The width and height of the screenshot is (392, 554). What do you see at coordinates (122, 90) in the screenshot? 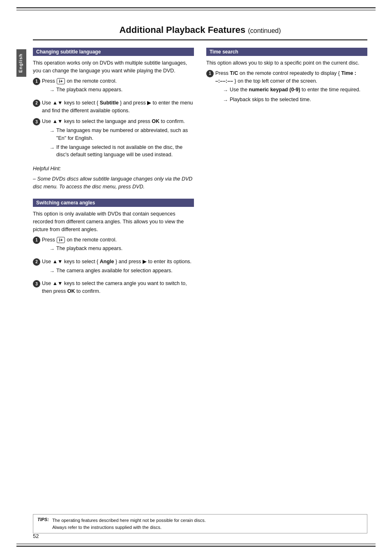
I see `subtitle-step-1-arrow-1: → The playback menu appears.` at bounding box center [122, 90].